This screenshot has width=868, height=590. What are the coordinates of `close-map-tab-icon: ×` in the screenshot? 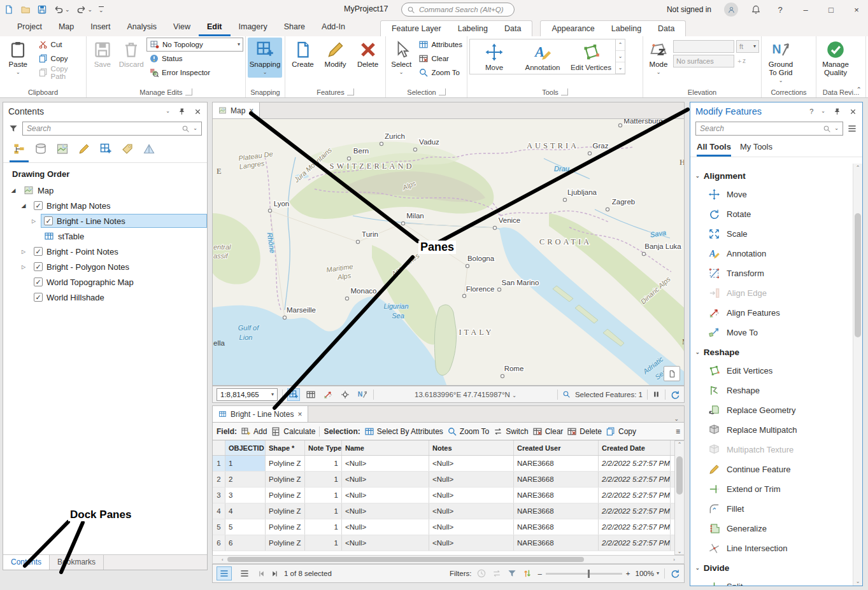 It's located at (251, 111).